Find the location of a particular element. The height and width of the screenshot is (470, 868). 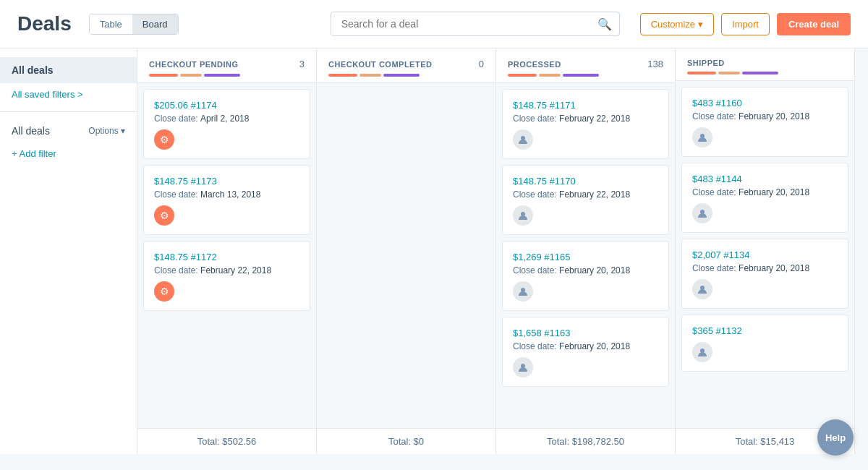

column-count-checkout-pending: 3 is located at coordinates (302, 64).